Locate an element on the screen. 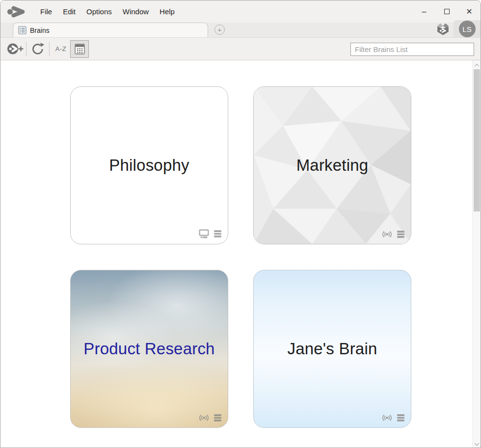 This screenshot has width=481, height=448. brain-title: Philosophy is located at coordinates (149, 165).